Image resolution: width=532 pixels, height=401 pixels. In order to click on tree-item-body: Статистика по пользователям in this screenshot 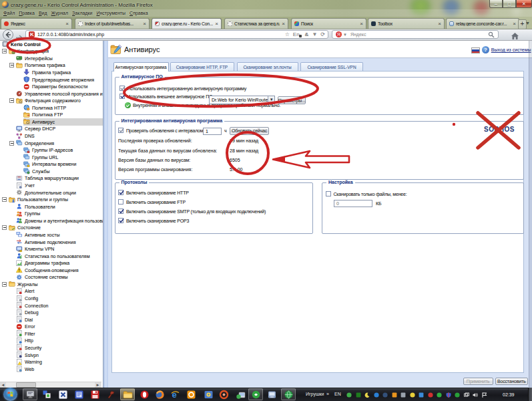, I will do `click(59, 257)`.